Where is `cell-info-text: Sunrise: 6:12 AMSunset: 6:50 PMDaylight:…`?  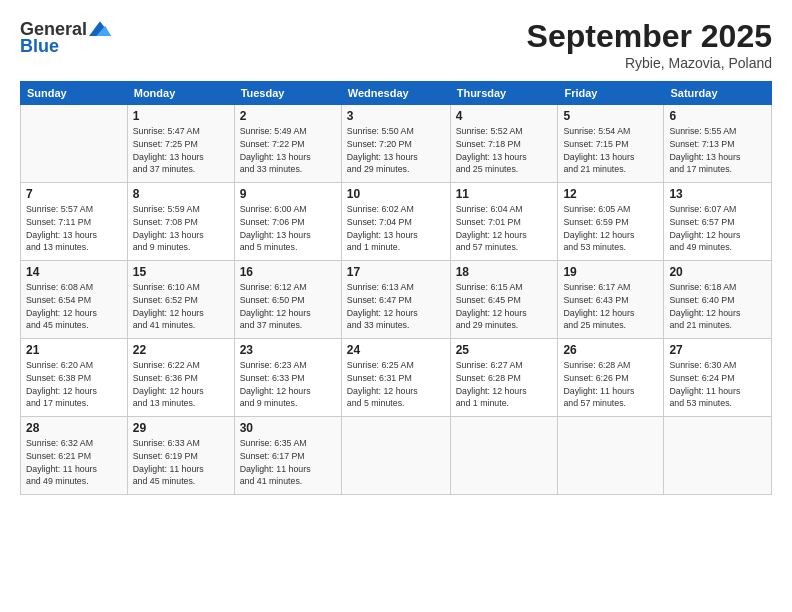
cell-info-text: Sunrise: 6:12 AMSunset: 6:50 PMDaylight:… is located at coordinates (288, 306).